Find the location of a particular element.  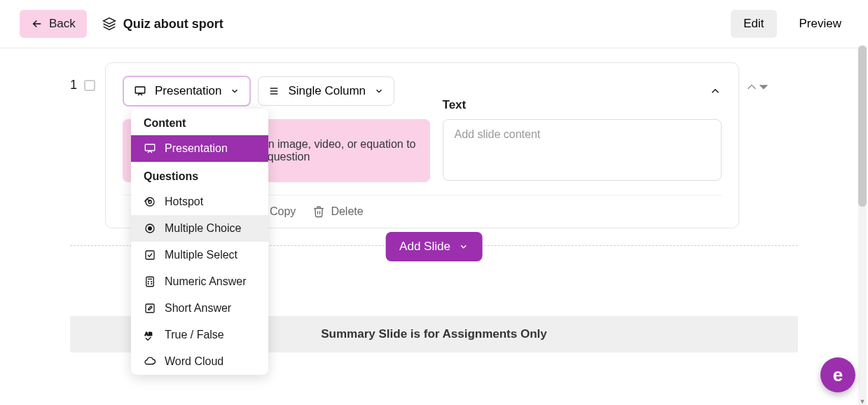

slide-type-label: Presentation is located at coordinates (188, 91).